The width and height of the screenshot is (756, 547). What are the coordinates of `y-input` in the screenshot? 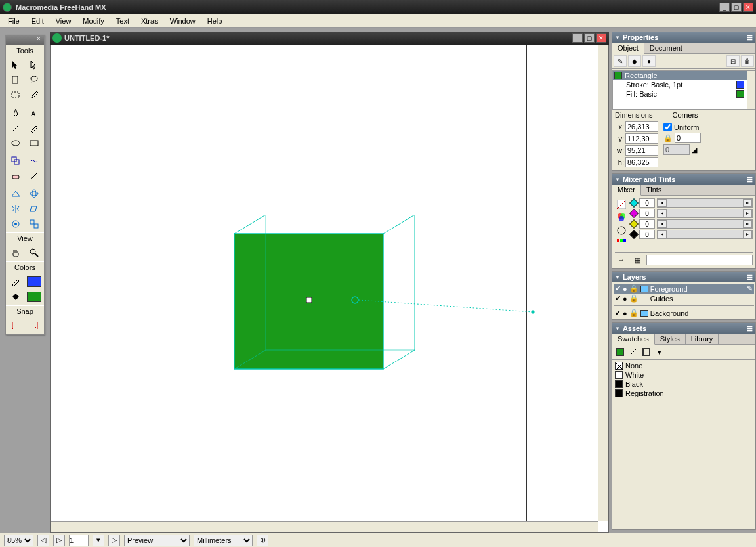 It's located at (642, 139).